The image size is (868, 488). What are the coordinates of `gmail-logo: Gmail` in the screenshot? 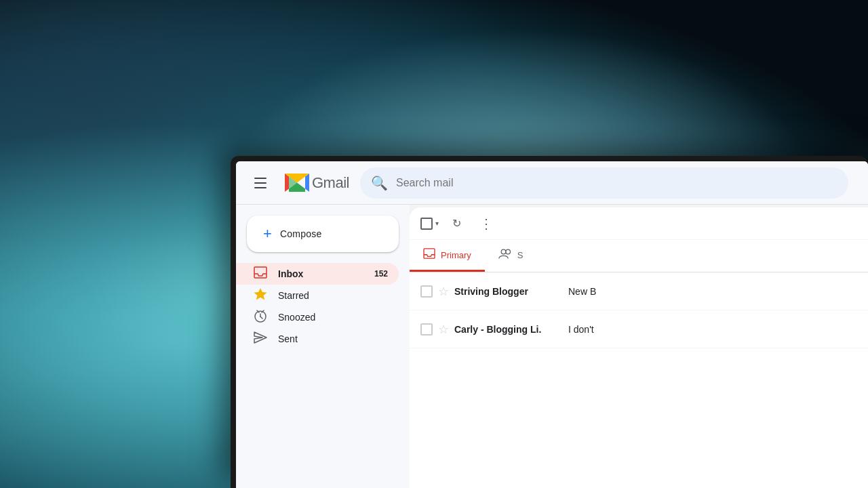 It's located at (317, 183).